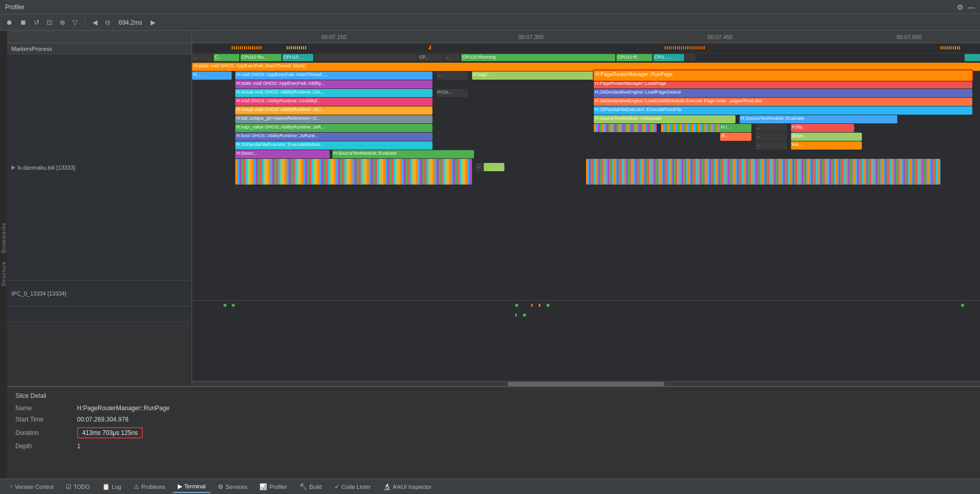 The height and width of the screenshot is (494, 980). What do you see at coordinates (49, 23) in the screenshot?
I see `zoom-fit-button: ⊡` at bounding box center [49, 23].